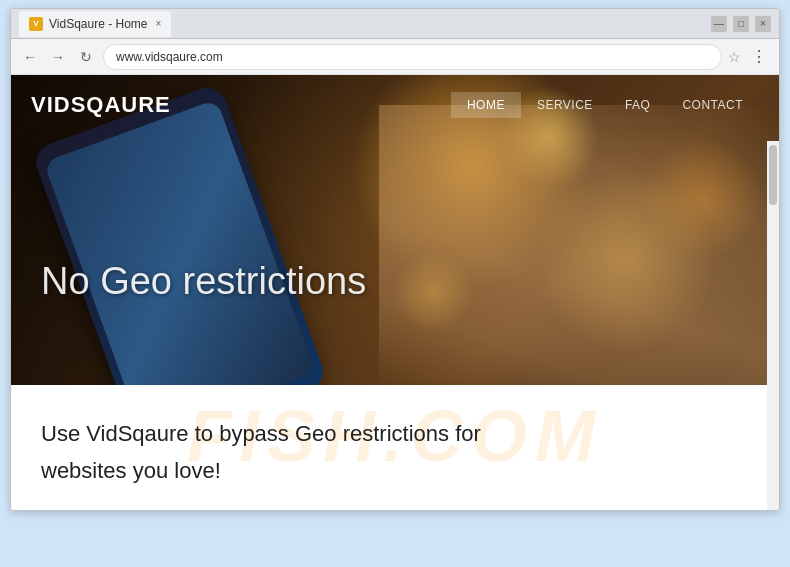 This screenshot has height=567, width=790. I want to click on address-input, so click(412, 57).